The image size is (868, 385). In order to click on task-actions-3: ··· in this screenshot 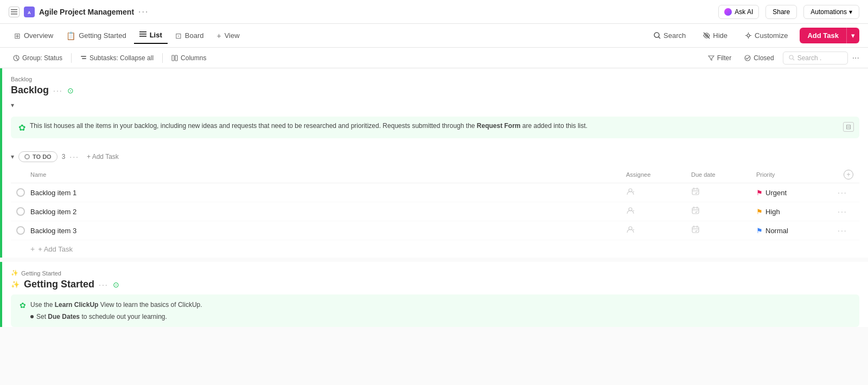, I will do `click(848, 230)`.